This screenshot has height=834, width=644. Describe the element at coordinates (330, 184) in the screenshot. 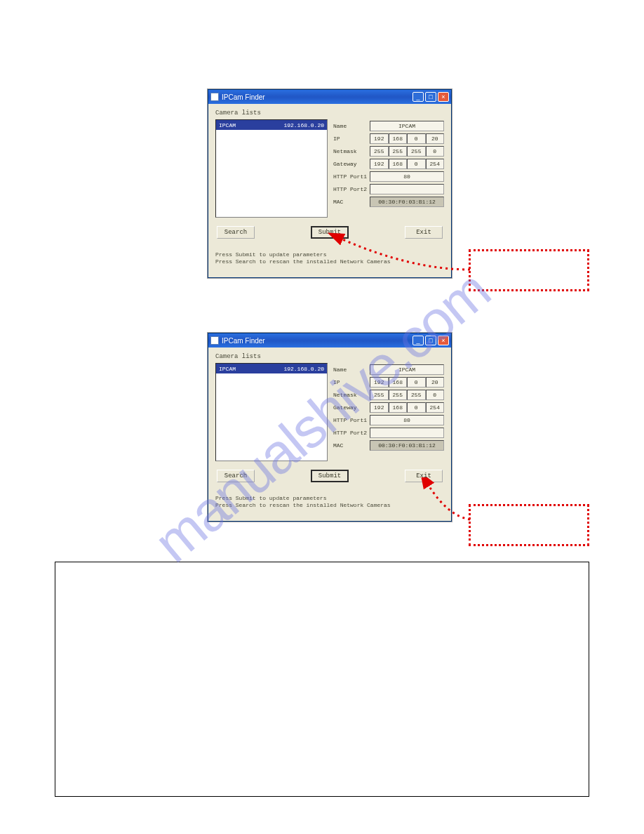

I see `ipcam-finder-window-1: IPCam Finder _ □ × Camera lists IPCAM 19…` at that location.